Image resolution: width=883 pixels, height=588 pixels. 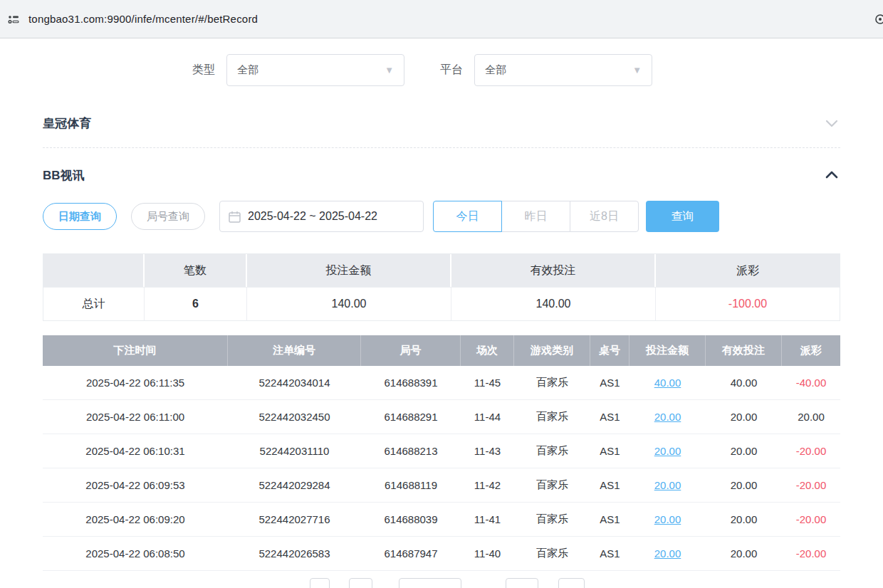 I want to click on query-toolbar: 日期查询 局号查询 2025-04-22 ~ 2025-04-22 今日 昨日 …, so click(x=441, y=216).